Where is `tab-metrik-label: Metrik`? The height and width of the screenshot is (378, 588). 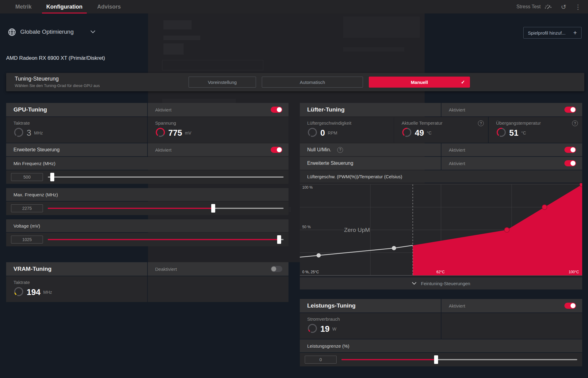
tab-metrik-label: Metrik is located at coordinates (23, 7).